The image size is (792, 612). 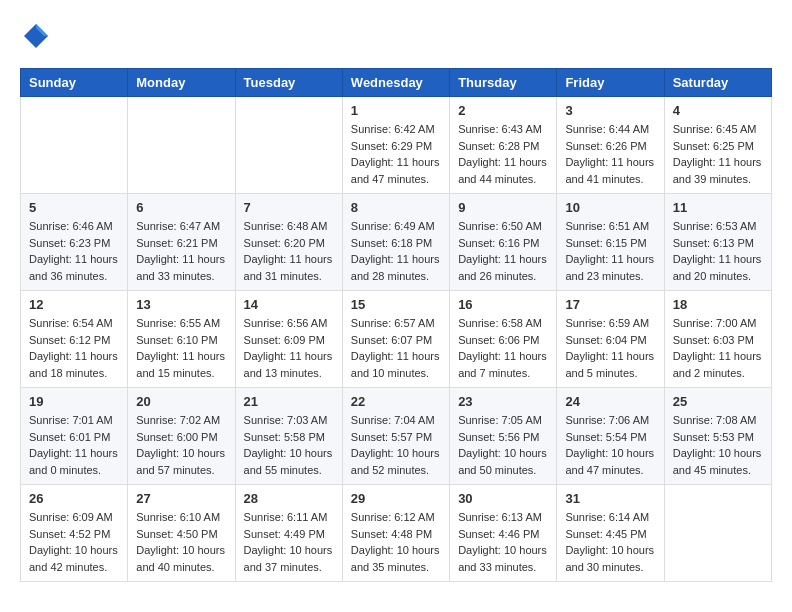 I want to click on weekday-header-monday: Monday, so click(x=182, y=83).